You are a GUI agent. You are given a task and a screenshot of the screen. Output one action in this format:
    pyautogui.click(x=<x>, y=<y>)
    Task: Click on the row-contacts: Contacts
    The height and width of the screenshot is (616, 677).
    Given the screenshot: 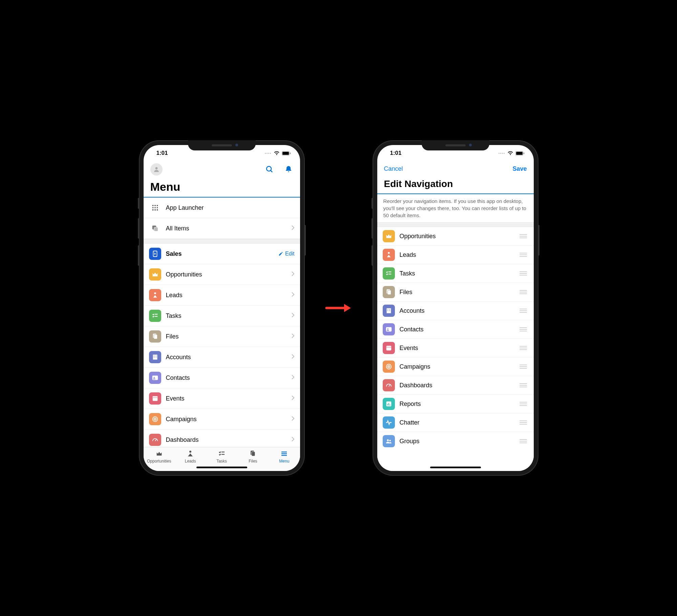 What is the action you would take?
    pyautogui.click(x=222, y=378)
    